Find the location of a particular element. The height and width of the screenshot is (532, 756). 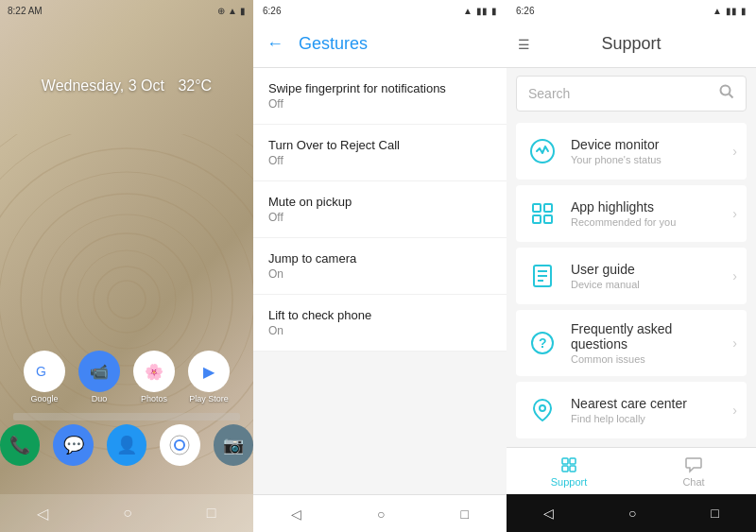

device-monitor-icon is located at coordinates (542, 151).